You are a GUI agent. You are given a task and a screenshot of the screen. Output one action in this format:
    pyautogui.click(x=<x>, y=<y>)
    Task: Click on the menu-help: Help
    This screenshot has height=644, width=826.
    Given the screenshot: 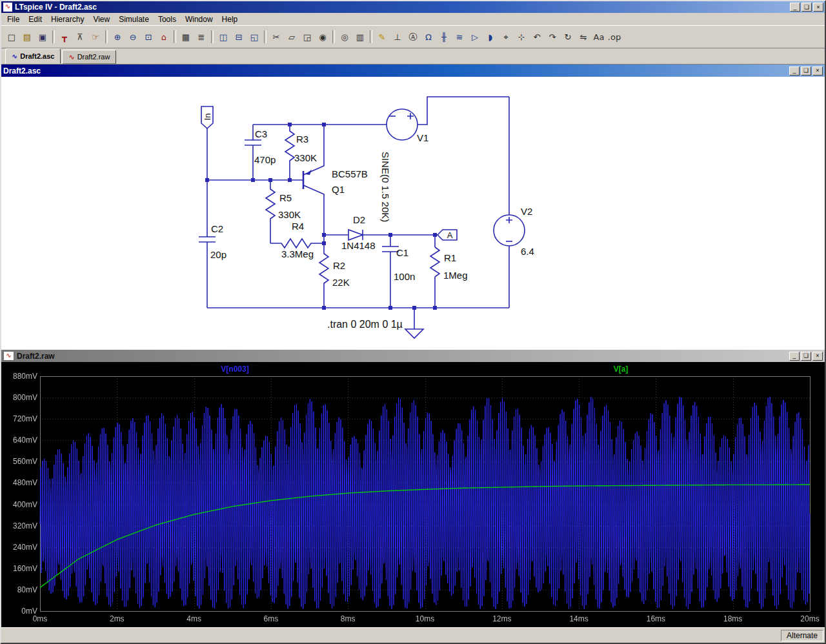 What is the action you would take?
    pyautogui.click(x=230, y=19)
    